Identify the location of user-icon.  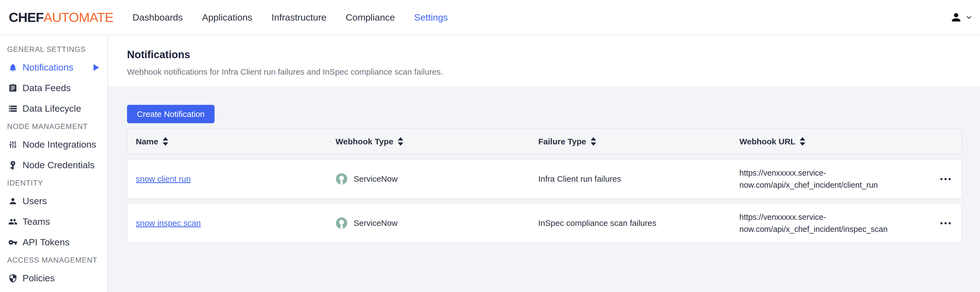
(13, 201).